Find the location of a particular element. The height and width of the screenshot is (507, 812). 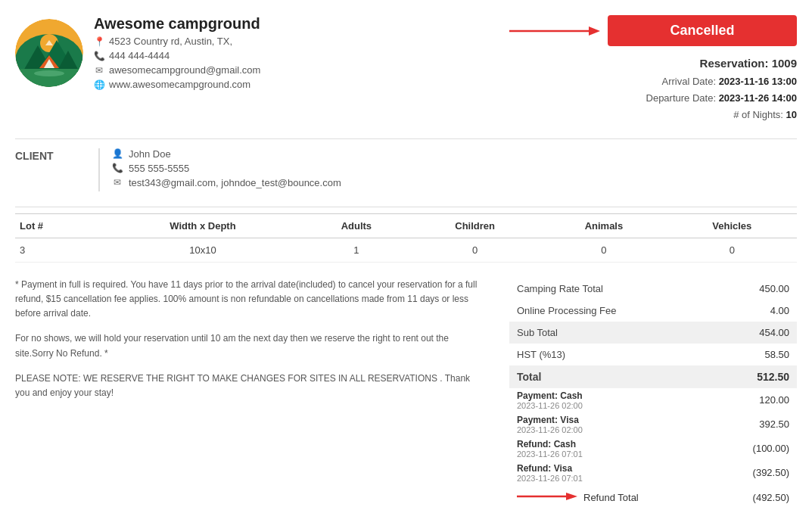

payment-name-2: Refund: Cash is located at coordinates (549, 444).